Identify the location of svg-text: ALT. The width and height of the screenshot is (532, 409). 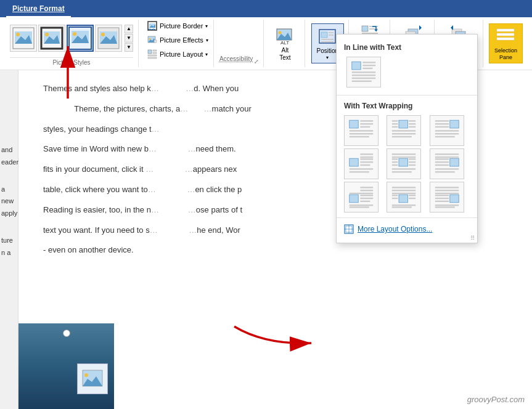
(285, 43).